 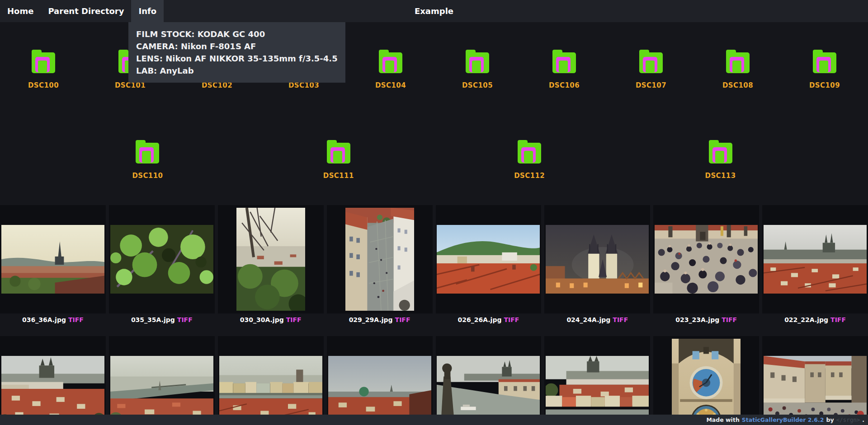 I want to click on photo-astronomical-clock, so click(x=706, y=382).